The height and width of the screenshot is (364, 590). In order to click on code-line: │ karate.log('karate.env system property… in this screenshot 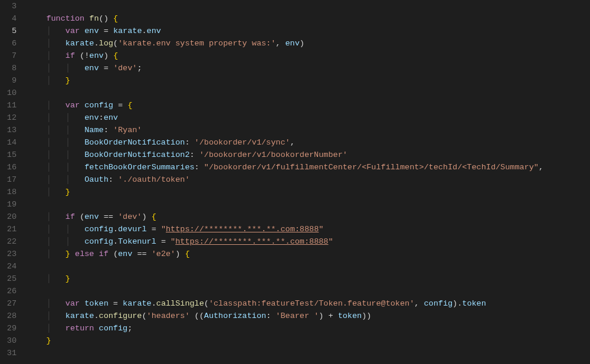, I will do `click(309, 44)`.